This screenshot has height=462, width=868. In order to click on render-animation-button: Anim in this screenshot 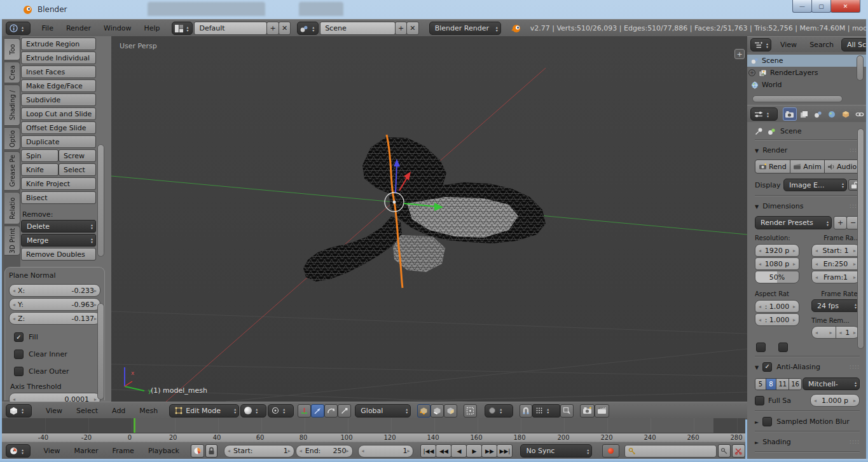, I will do `click(808, 166)`.